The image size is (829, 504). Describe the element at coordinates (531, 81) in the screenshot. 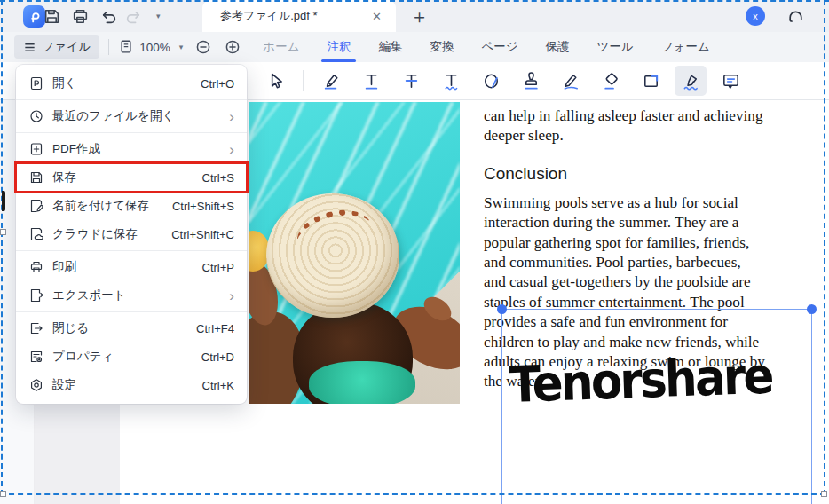

I see `stamp-tool-button` at that location.